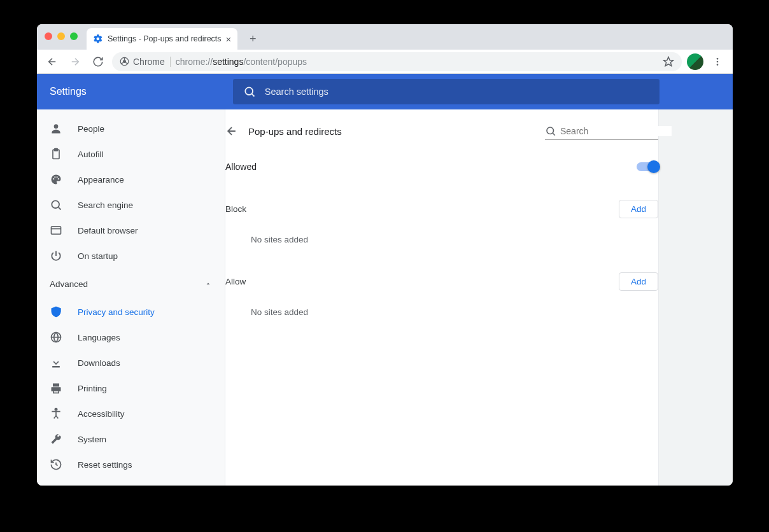 This screenshot has width=769, height=532. I want to click on allow-section: AllowAdd No sites added, so click(442, 295).